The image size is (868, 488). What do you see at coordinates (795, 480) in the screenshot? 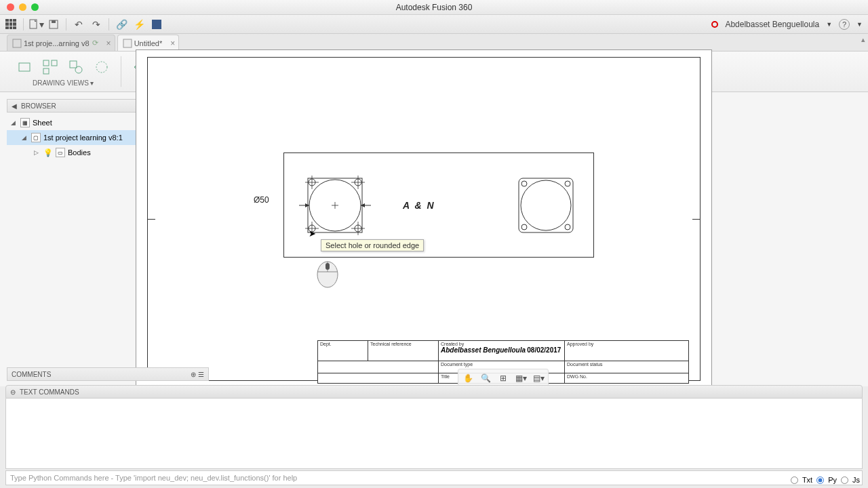
I see `radio-txt` at bounding box center [795, 480].